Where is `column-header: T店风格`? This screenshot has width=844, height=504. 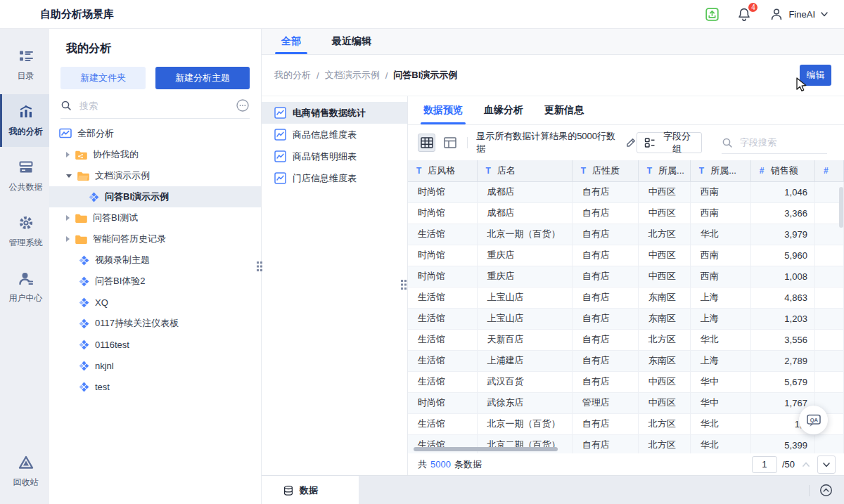 column-header: T店风格 is located at coordinates (442, 171).